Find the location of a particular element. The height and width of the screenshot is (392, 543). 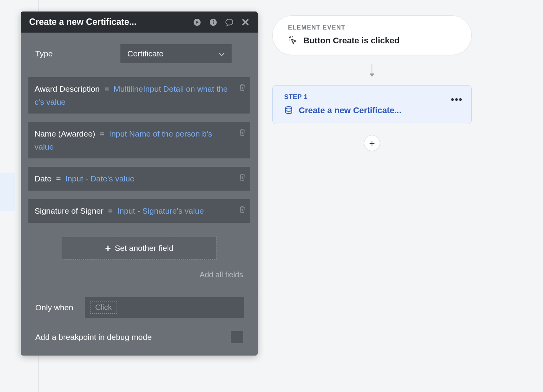

event-card: ELEMENT EVENT Button Create is clicked is located at coordinates (372, 35).